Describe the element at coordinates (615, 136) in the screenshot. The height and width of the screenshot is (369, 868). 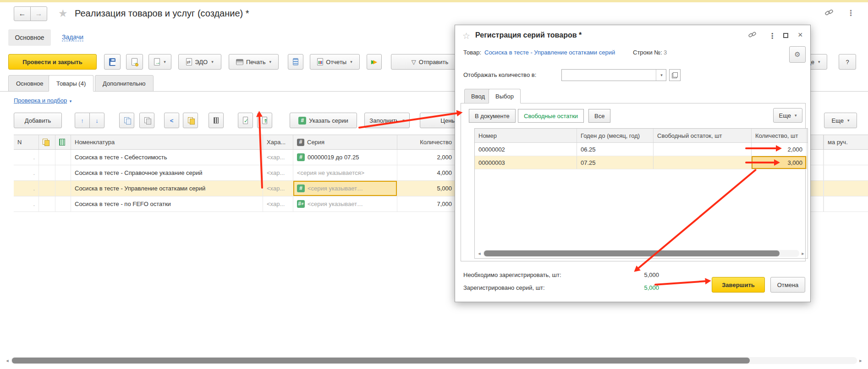
I see `col-valid-until: Годен до (месяц, год)` at that location.